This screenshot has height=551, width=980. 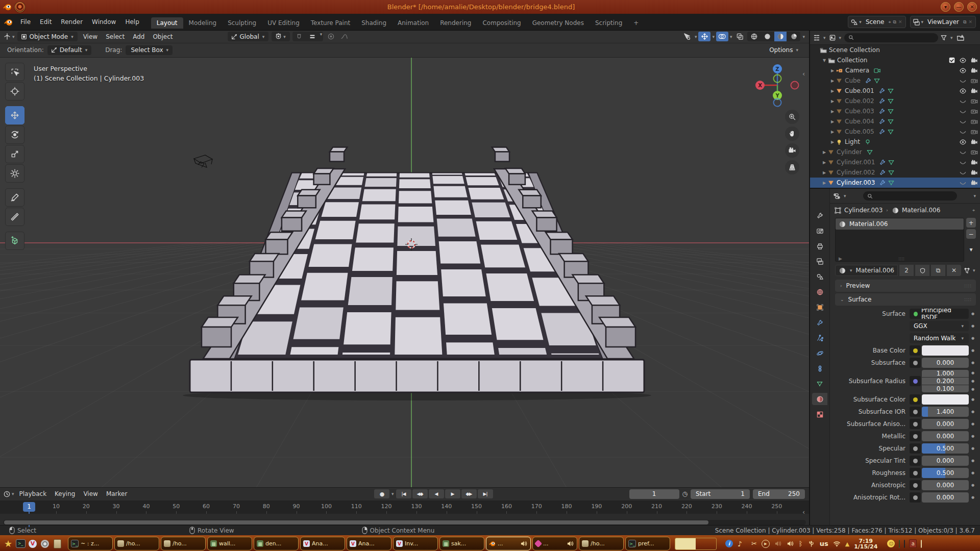 I want to click on tool-measure, so click(x=15, y=217).